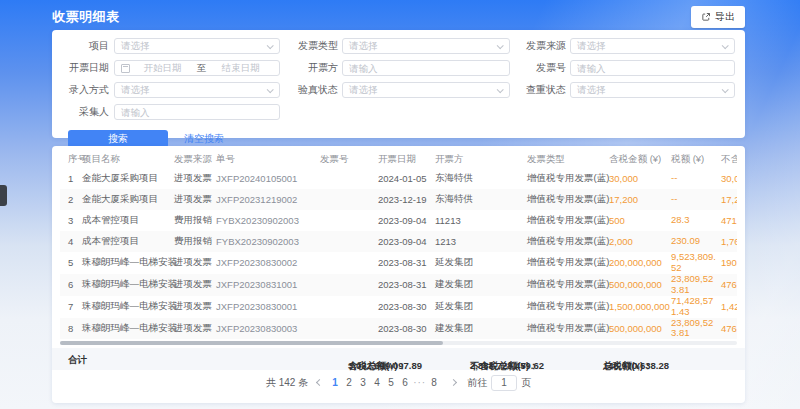 The height and width of the screenshot is (409, 800). I want to click on page-button-1: 1, so click(335, 382).